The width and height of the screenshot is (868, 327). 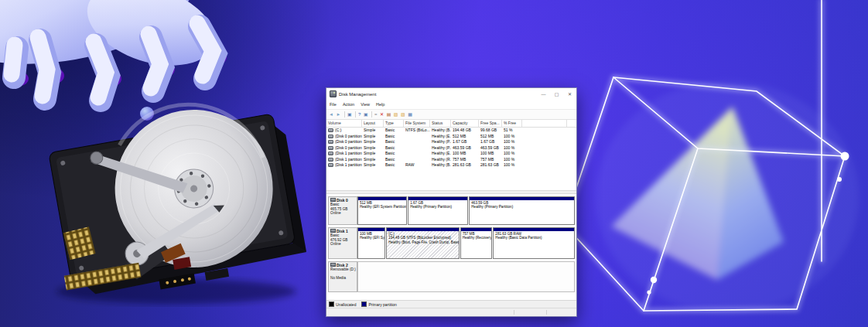 I want to click on partition-line: Healthy (Recovery Parti, so click(x=477, y=238).